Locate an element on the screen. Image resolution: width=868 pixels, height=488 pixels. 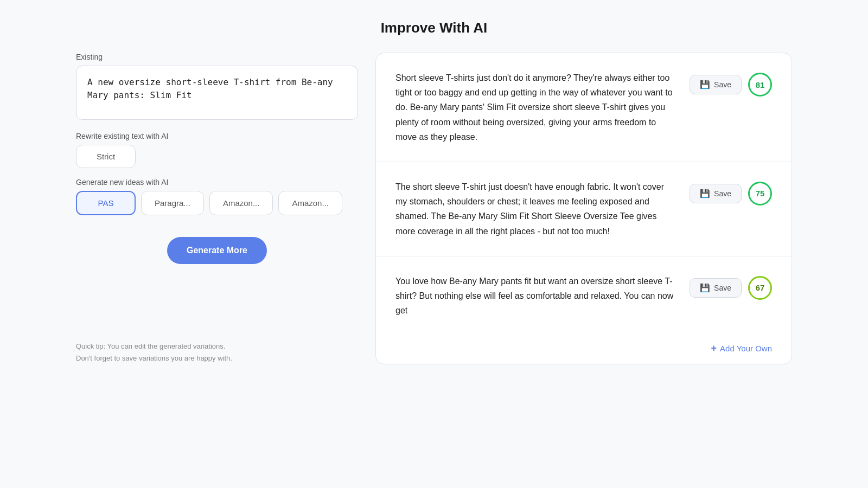
quick-tip-line1: Quick tip: You can edit the generated va… is located at coordinates (217, 346).